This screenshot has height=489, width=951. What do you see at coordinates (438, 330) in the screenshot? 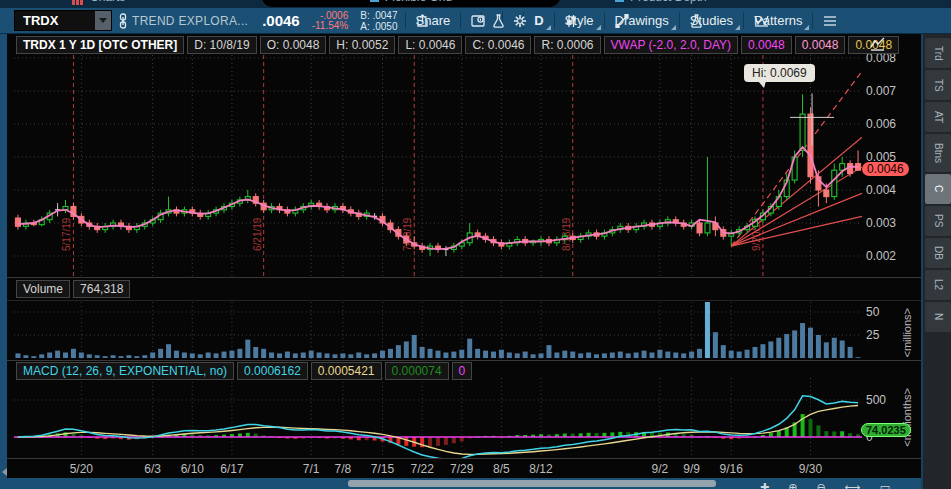
I see `volume-chart-canvas` at bounding box center [438, 330].